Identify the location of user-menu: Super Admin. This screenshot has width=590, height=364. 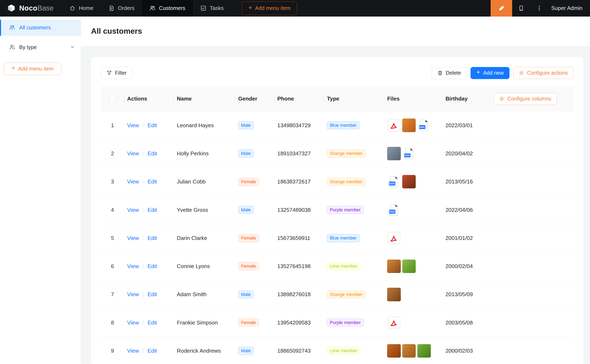
(567, 8).